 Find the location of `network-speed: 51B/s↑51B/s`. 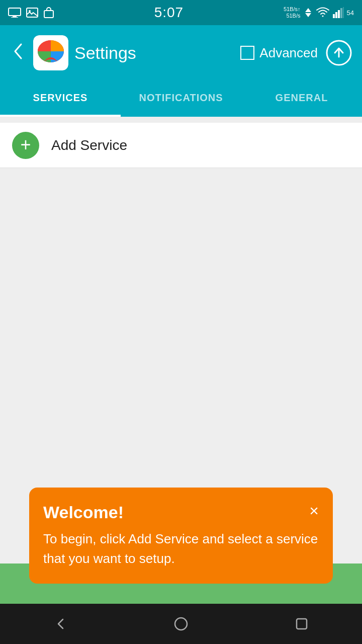

network-speed: 51B/s↑51B/s is located at coordinates (292, 13).